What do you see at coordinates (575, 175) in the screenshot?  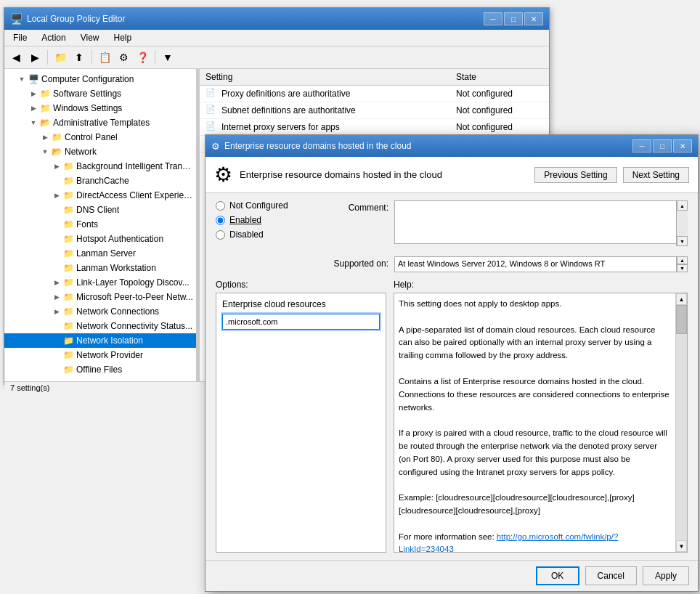 I see `prev-setting-button: Previous Setting` at bounding box center [575, 175].